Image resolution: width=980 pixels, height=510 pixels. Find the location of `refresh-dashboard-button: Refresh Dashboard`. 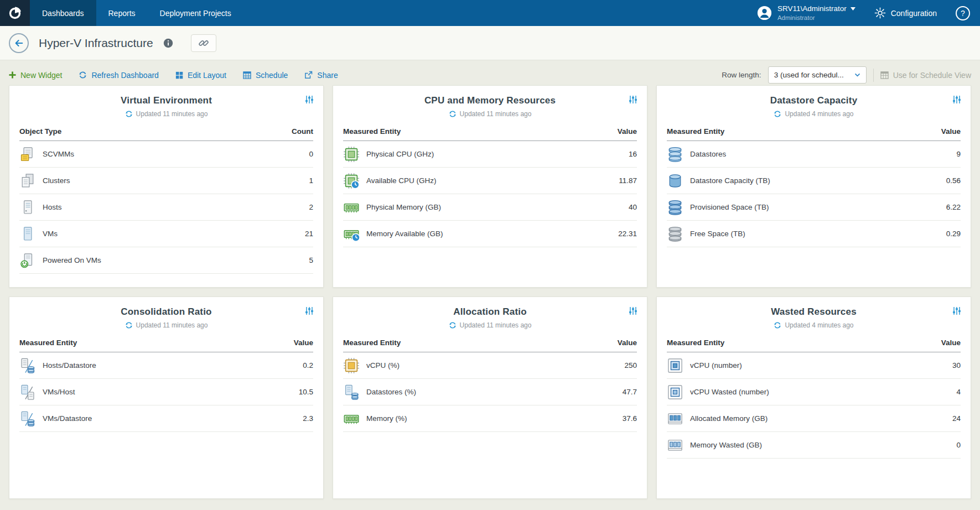

refresh-dashboard-button: Refresh Dashboard is located at coordinates (118, 75).